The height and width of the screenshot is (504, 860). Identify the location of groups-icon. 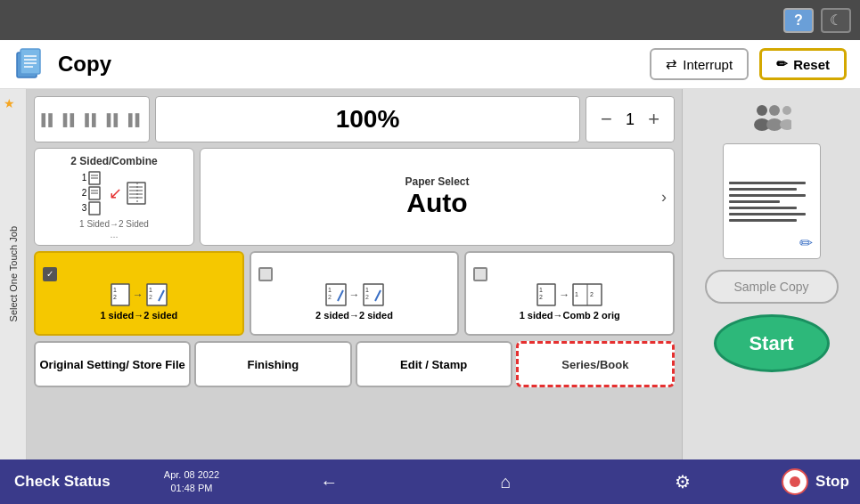
(772, 118).